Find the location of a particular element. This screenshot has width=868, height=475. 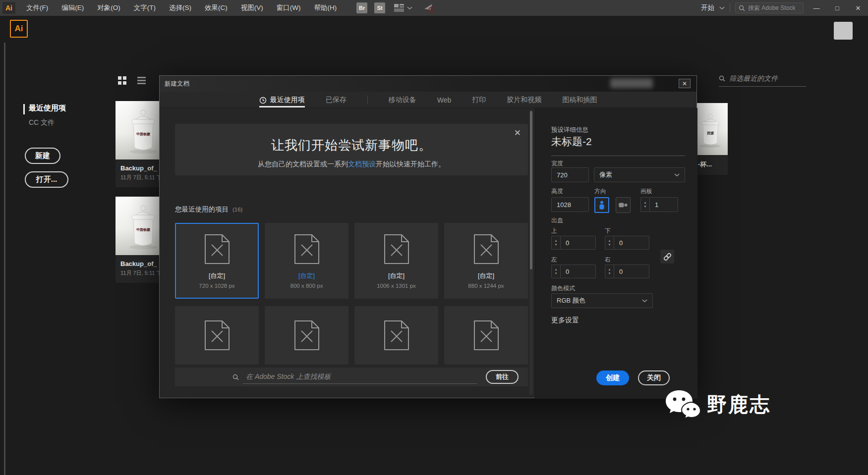

start-workspace-label: 开始 is located at coordinates (708, 8).